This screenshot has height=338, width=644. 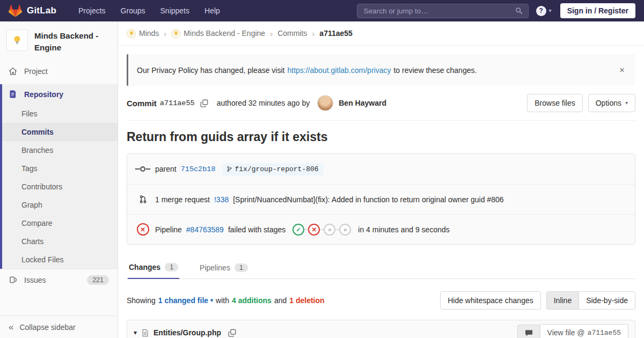 I want to click on commit-label: Commit, so click(x=142, y=103).